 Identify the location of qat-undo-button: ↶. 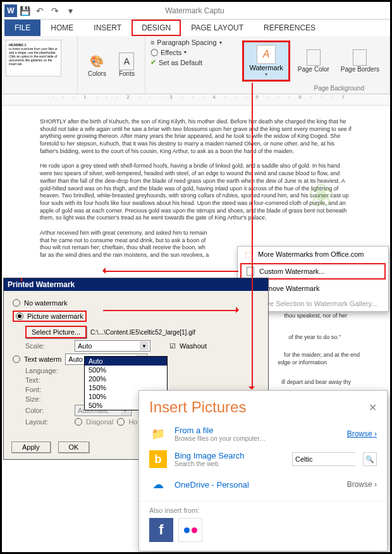
(40, 11).